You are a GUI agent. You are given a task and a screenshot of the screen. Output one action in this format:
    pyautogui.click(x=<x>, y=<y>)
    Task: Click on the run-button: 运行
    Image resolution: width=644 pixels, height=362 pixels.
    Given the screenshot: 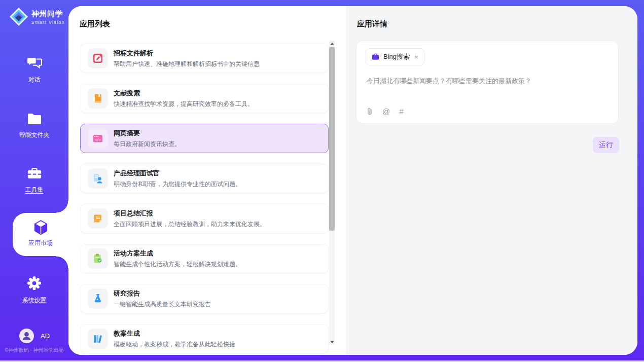 What is the action you would take?
    pyautogui.click(x=606, y=145)
    